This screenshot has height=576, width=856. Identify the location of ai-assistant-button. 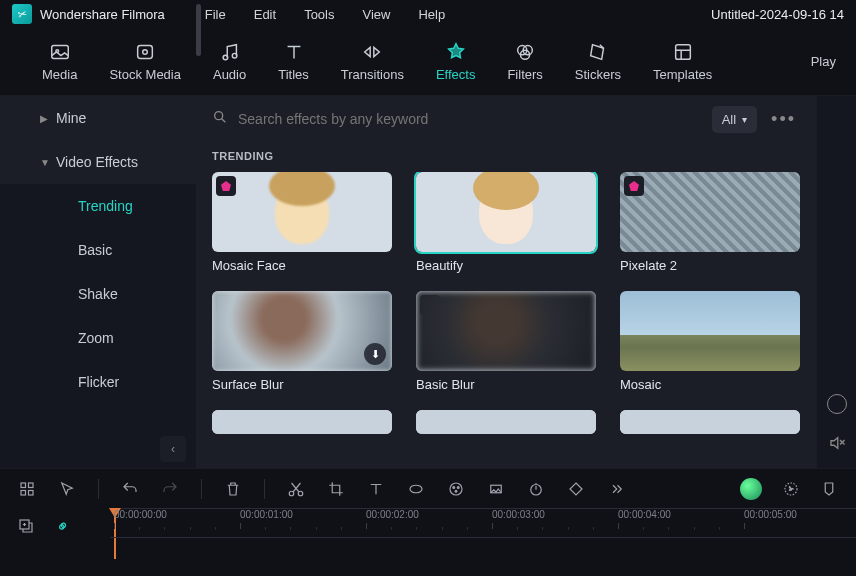
(751, 489).